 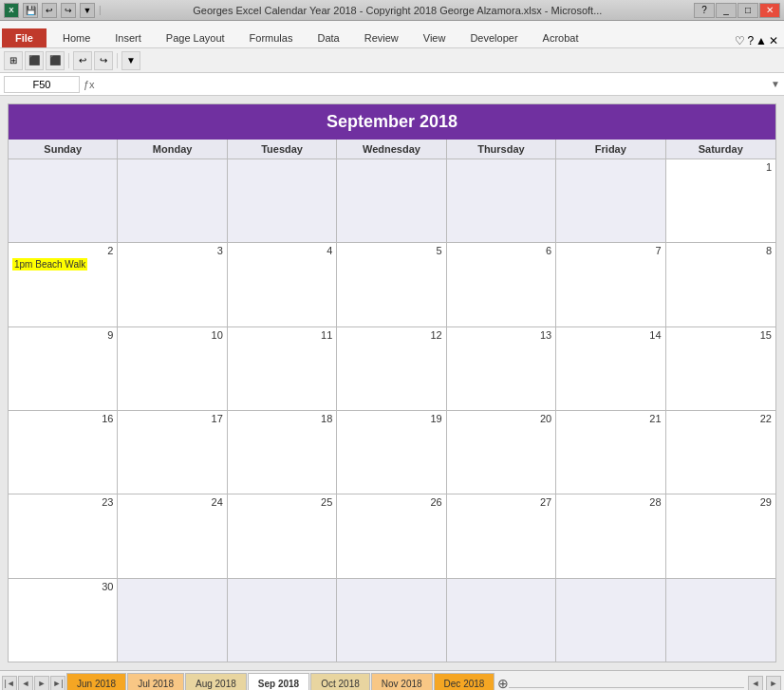 I want to click on tab-nav-first: |◄, so click(x=9, y=683).